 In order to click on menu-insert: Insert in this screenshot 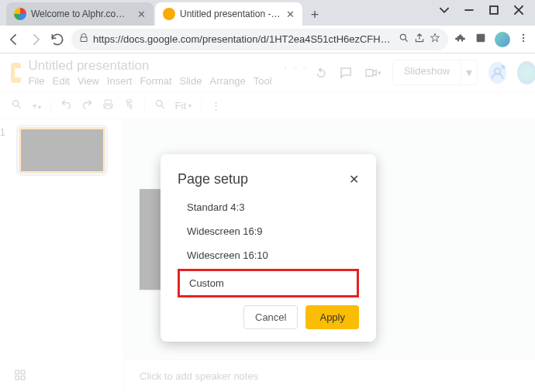, I will do `click(119, 81)`.